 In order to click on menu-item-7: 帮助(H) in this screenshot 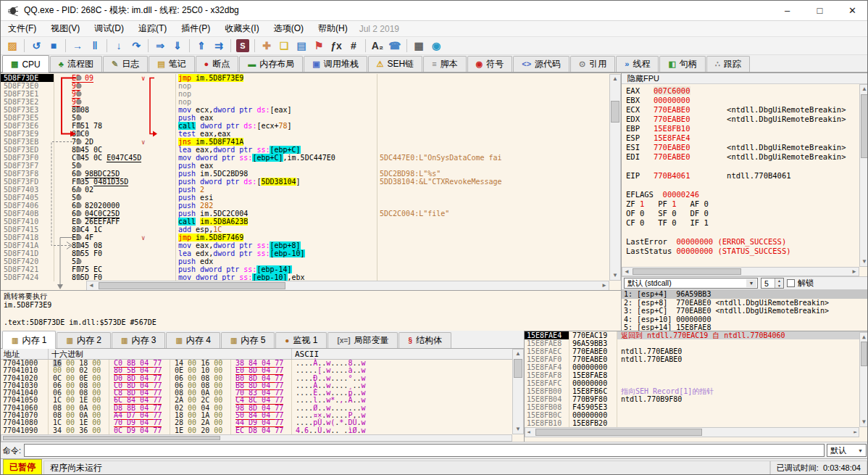, I will do `click(333, 29)`.